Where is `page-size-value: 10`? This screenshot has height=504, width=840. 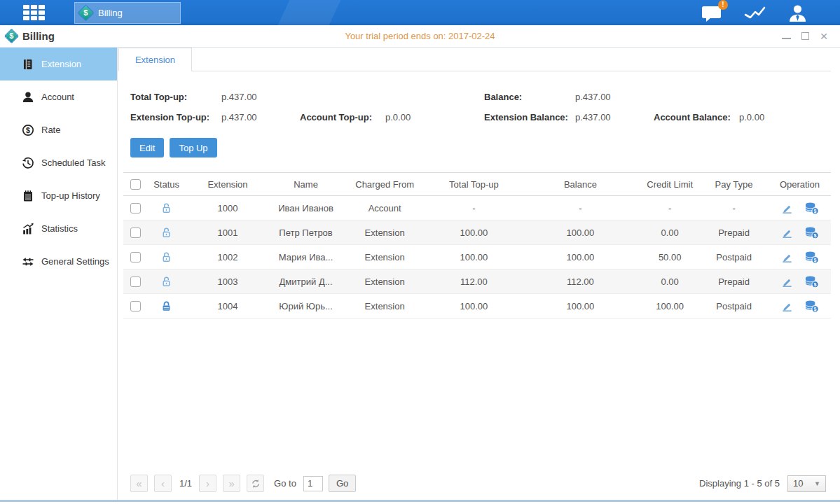 page-size-value: 10 is located at coordinates (798, 483).